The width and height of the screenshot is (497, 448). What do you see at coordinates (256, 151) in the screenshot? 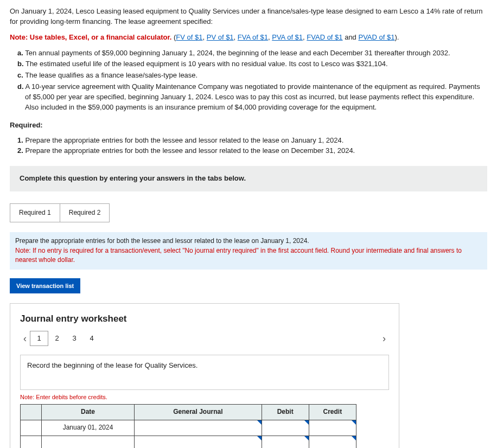
I see `required-2: 2. Prepare the appropriate entries for b…` at bounding box center [256, 151].